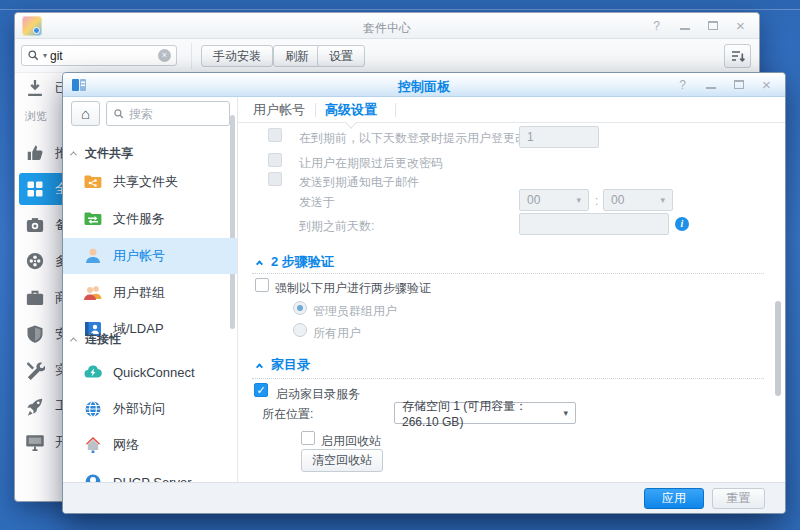 The height and width of the screenshot is (530, 800). I want to click on enforce-two-step-checkbox, so click(262, 285).